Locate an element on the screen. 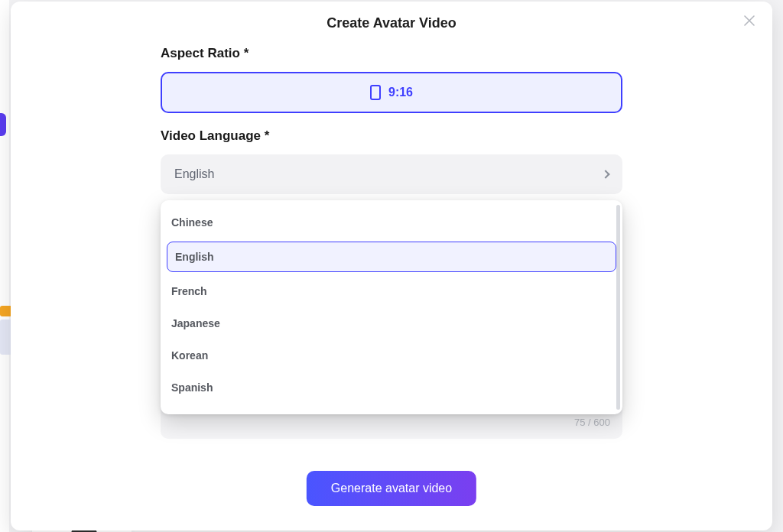  portrait-rect-icon is located at coordinates (375, 92).